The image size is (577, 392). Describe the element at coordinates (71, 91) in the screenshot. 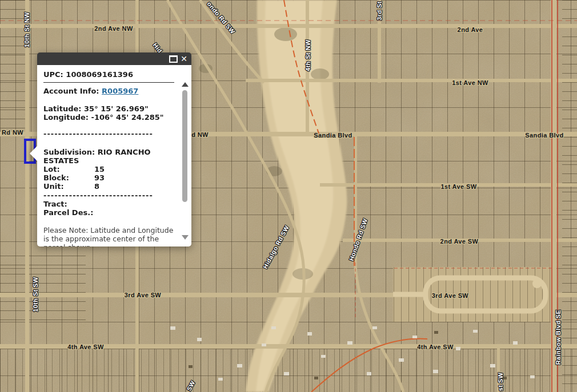

I see `account-info-label: Account Info:` at that location.